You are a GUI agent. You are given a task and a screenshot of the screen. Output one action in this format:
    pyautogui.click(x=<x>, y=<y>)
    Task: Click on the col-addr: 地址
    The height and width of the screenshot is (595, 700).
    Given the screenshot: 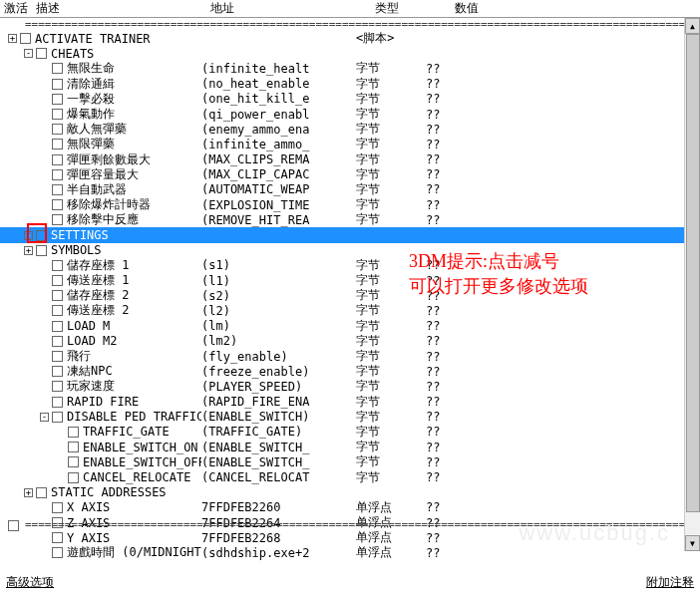 What is the action you would take?
    pyautogui.click(x=289, y=8)
    